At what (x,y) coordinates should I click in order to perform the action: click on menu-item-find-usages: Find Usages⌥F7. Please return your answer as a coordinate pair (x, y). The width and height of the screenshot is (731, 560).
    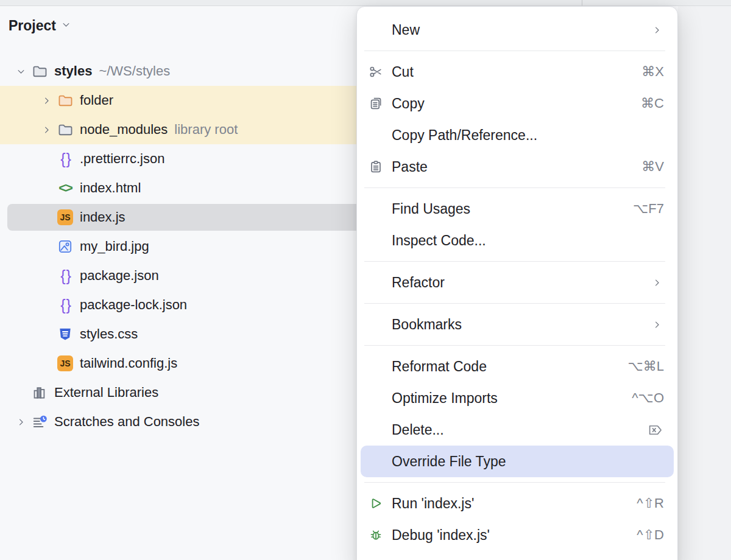
    Looking at the image, I should click on (517, 209).